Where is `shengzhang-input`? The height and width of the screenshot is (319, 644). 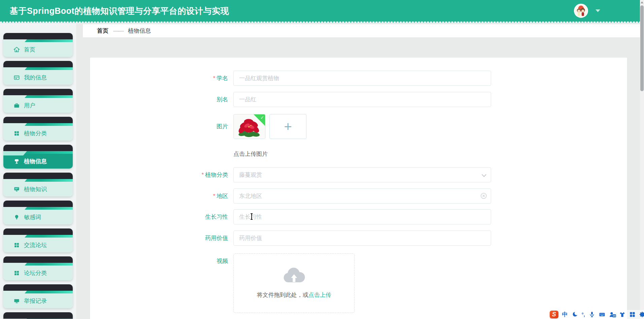 shengzhang-input is located at coordinates (362, 217).